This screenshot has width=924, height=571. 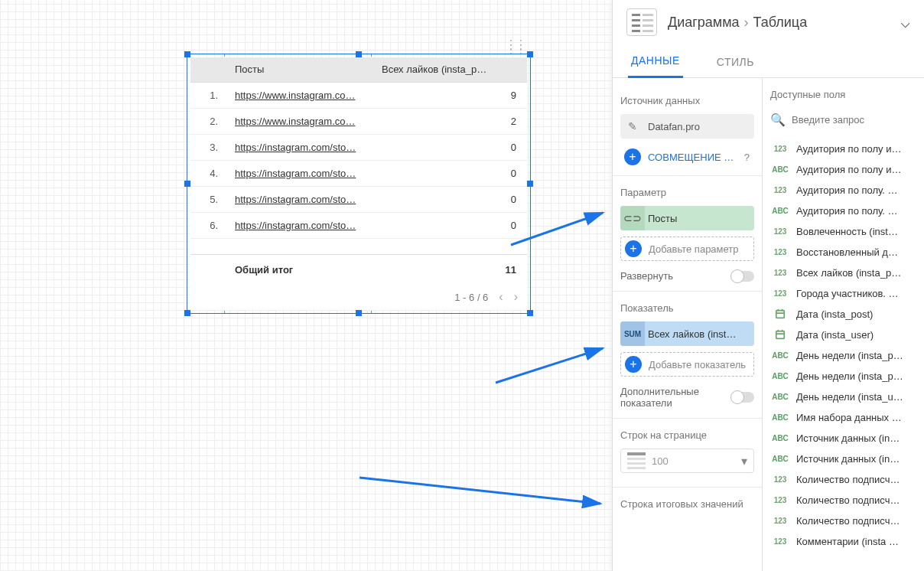 What do you see at coordinates (301, 269) in the screenshot?
I see `total-label: Общий итог` at bounding box center [301, 269].